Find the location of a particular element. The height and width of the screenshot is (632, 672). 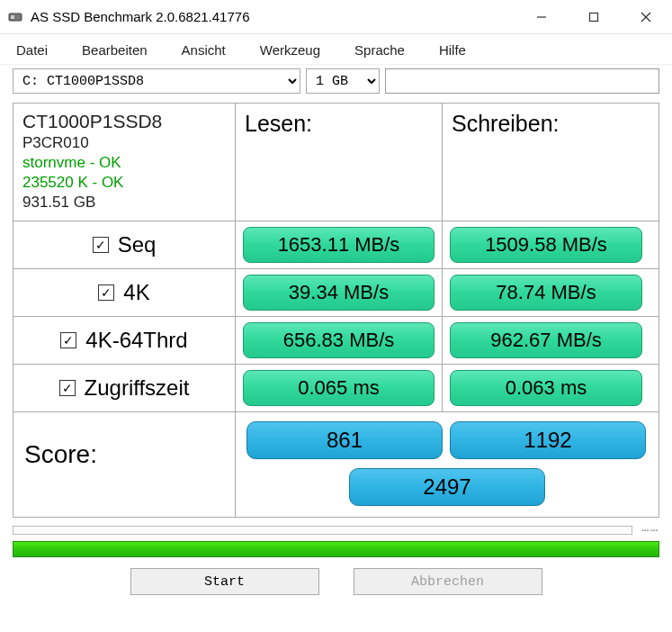

score-label: Score: is located at coordinates (124, 465).